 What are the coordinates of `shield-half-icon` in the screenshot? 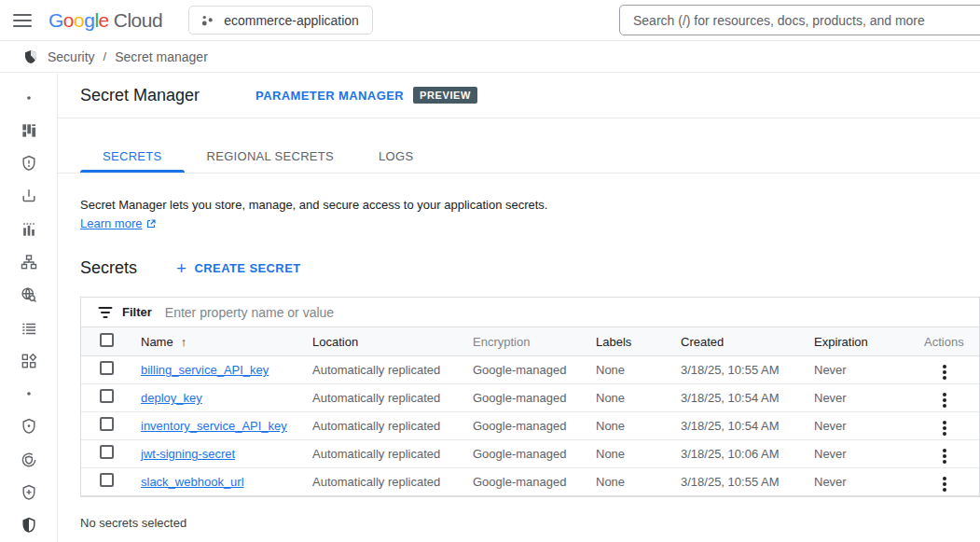 It's located at (29, 525).